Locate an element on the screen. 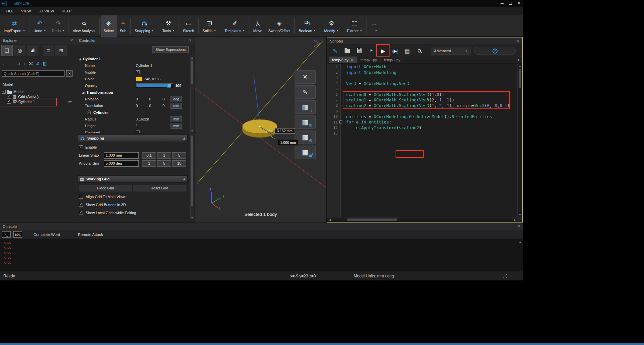 This screenshot has width=644, height=345. view-hierarchy-button: ⊞ is located at coordinates (61, 51).